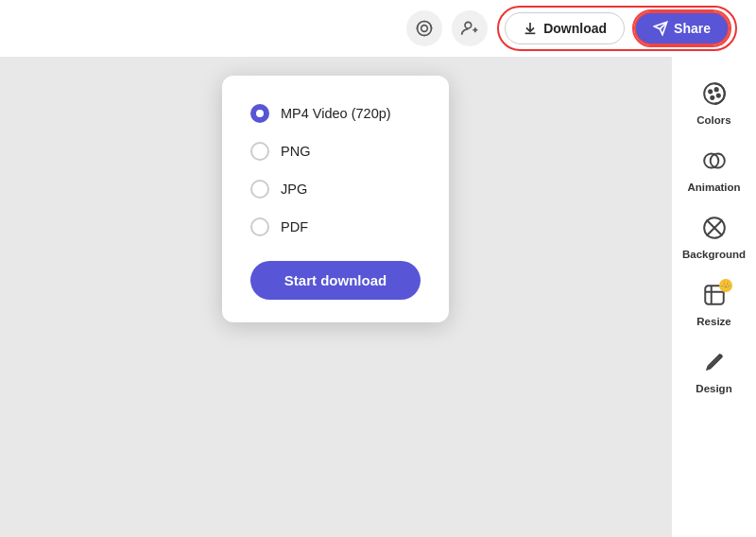  Describe the element at coordinates (714, 163) in the screenshot. I see `animation-icon` at that location.